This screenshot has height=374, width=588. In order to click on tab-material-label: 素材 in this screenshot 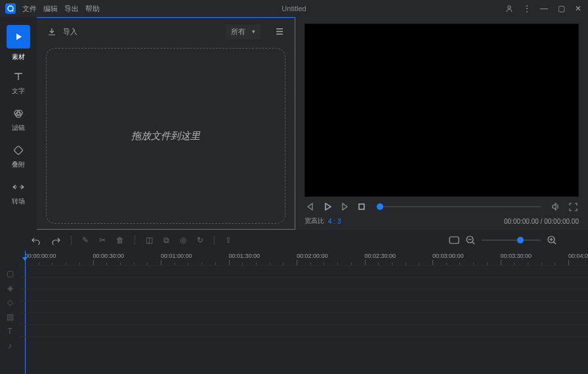, I will do `click(18, 57)`.